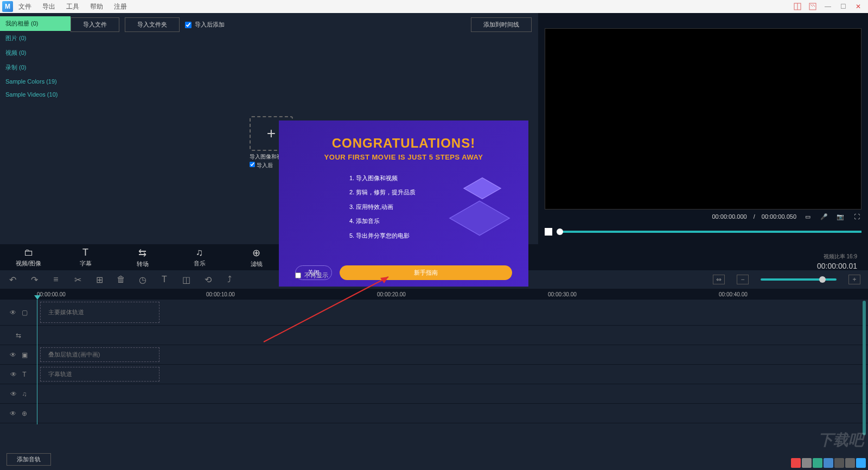 This screenshot has height=470, width=868. Describe the element at coordinates (100, 355) in the screenshot. I see `track-placeholder-overlay: 叠加层轨道(画中画)` at that location.